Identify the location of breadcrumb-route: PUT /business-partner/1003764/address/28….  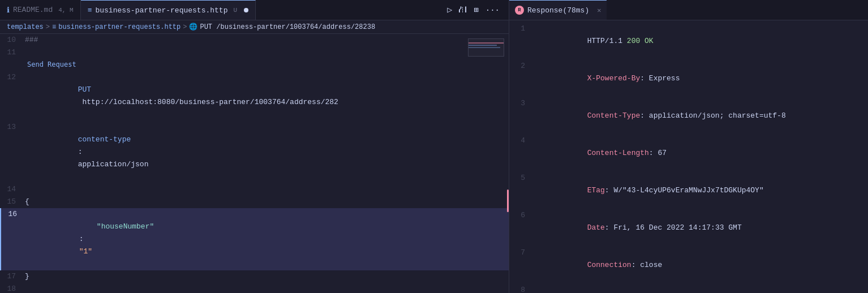
(287, 27).